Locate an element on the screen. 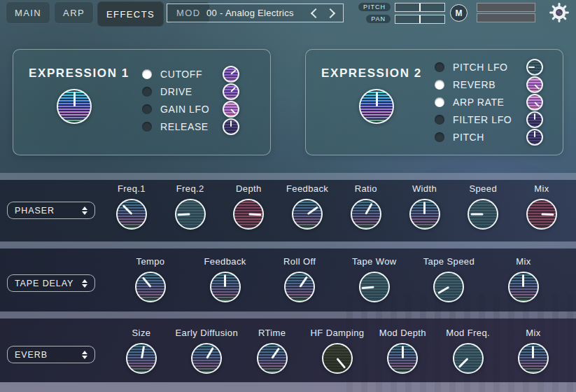 This screenshot has width=576, height=392. fx-param: Tape Wow is located at coordinates (374, 279).